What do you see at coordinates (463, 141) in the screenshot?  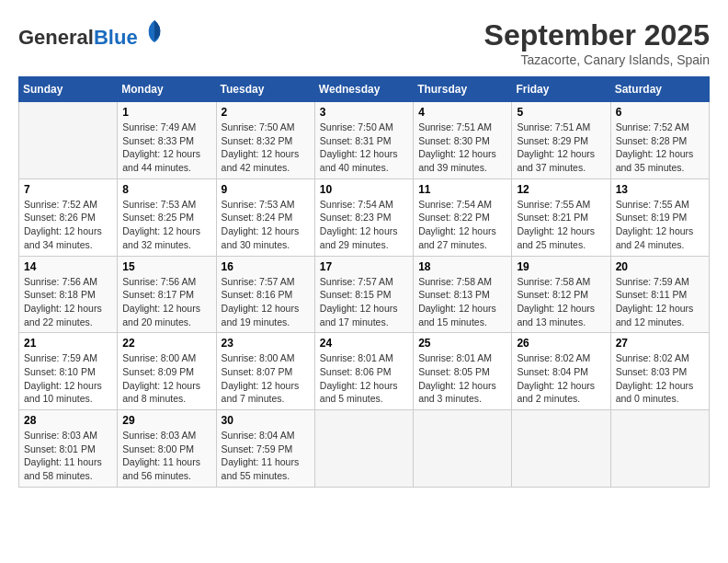 I see `calendar-day-cell: 4Sunrise: 7:51 AM Sunset: 8:30 PM Daylig…` at bounding box center [463, 141].